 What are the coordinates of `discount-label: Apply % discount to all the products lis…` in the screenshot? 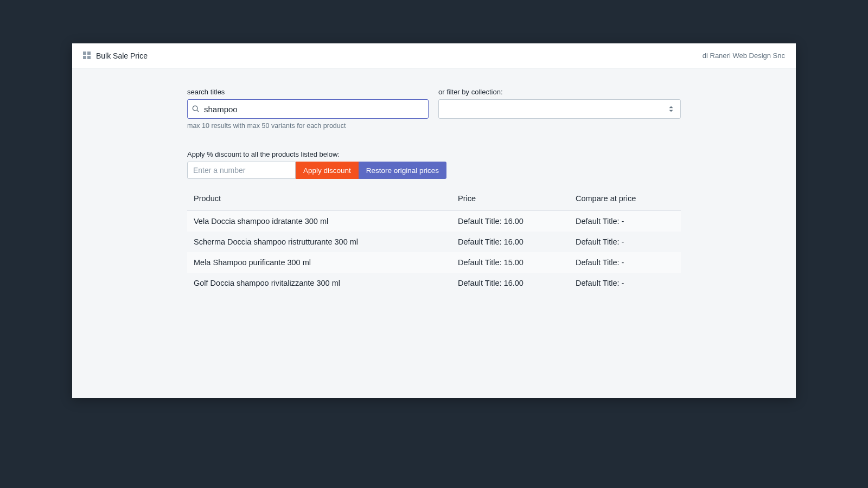 It's located at (434, 154).